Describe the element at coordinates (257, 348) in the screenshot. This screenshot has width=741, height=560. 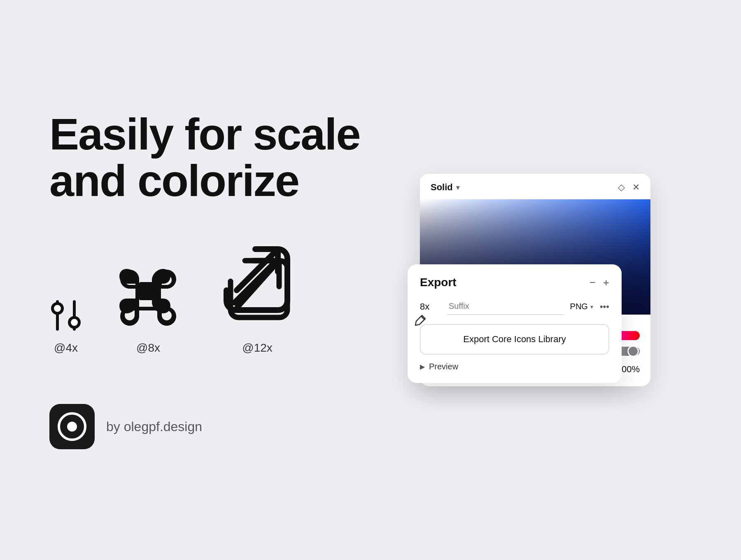
I see `icon-label-12x: @12x` at that location.